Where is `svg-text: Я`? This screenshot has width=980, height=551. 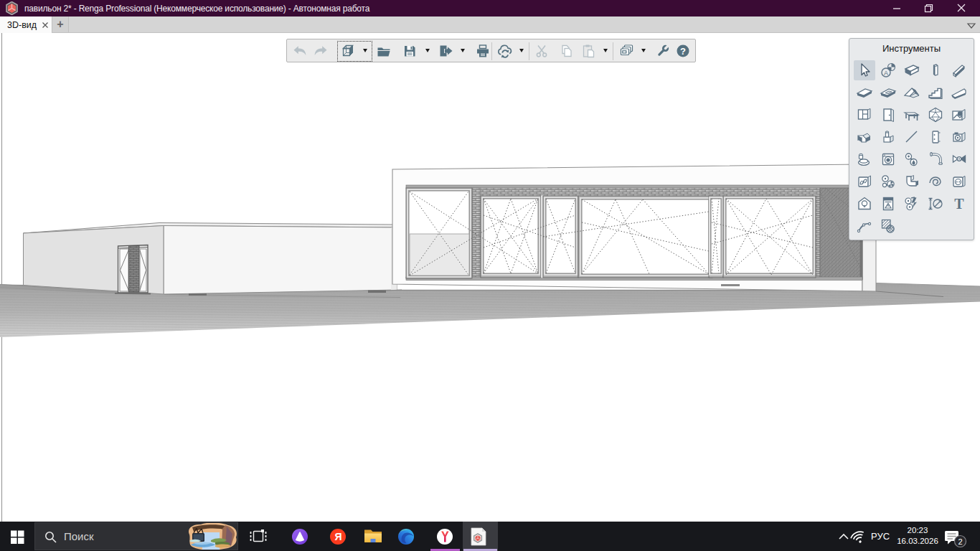 svg-text: Я is located at coordinates (338, 537).